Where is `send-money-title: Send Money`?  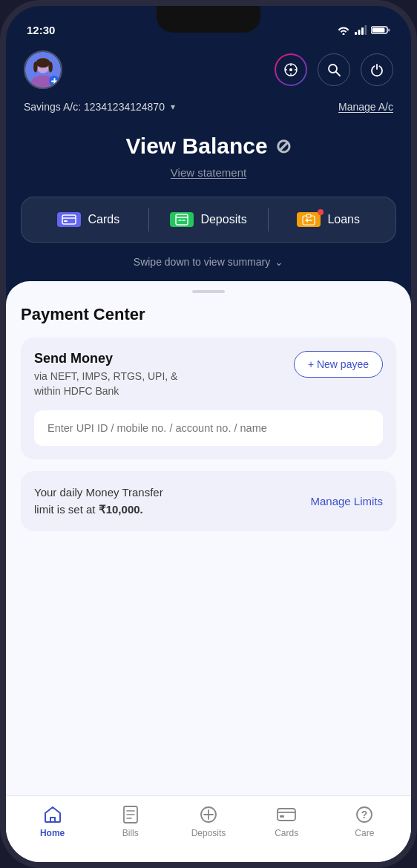
send-money-title: Send Money is located at coordinates (108, 359).